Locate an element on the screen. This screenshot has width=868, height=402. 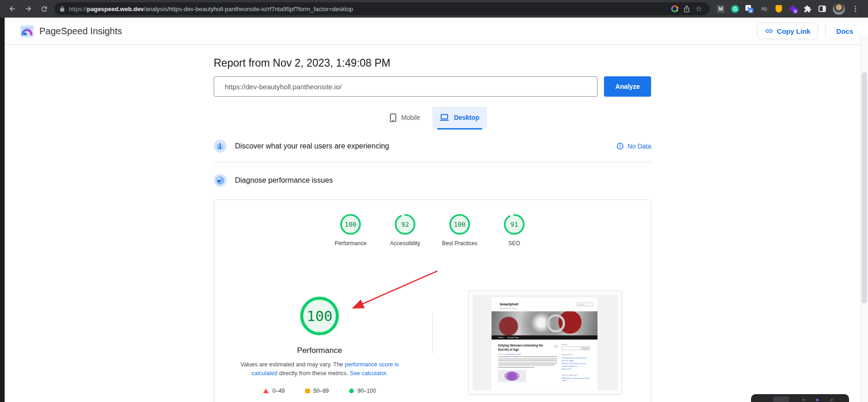
page-scrollbar is located at coordinates (864, 218).